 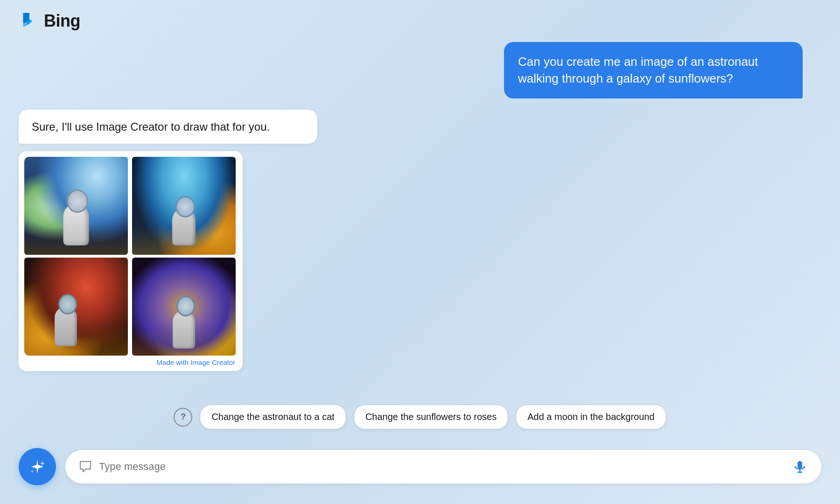 I want to click on input-bar, so click(x=420, y=467).